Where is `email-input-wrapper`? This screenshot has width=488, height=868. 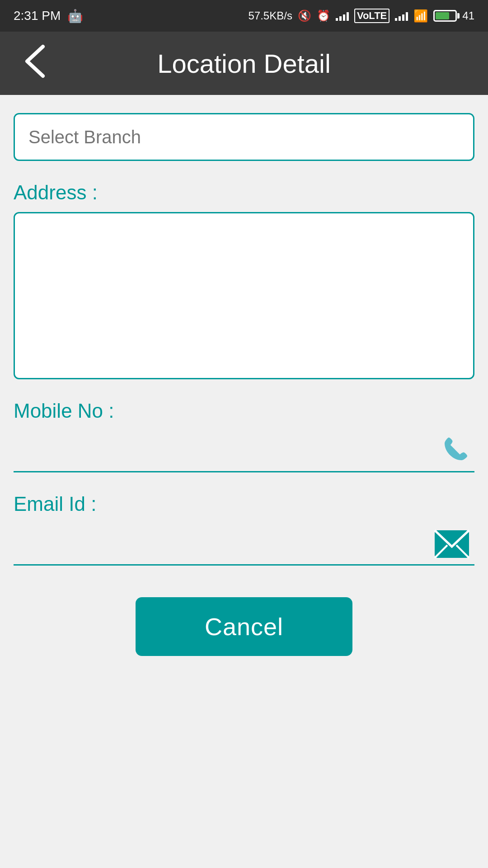 email-input-wrapper is located at coordinates (244, 544).